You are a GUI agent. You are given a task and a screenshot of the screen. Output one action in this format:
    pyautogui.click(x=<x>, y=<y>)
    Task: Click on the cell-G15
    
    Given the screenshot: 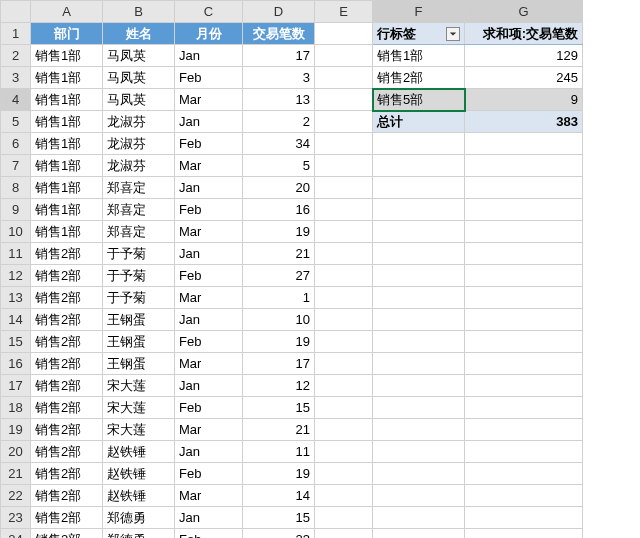 What is the action you would take?
    pyautogui.click(x=524, y=342)
    